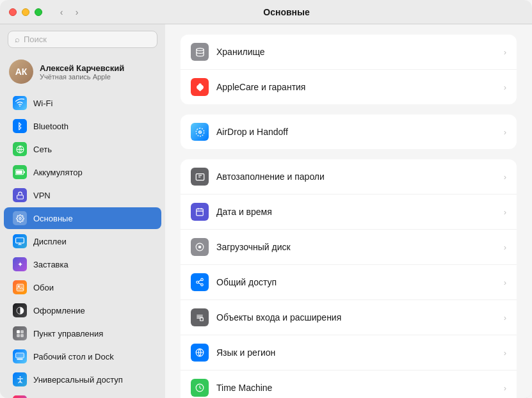 This screenshot has height=398, width=532. Describe the element at coordinates (74, 357) in the screenshot. I see `sidebar-item-label: Рабочий стол и Dock` at that location.